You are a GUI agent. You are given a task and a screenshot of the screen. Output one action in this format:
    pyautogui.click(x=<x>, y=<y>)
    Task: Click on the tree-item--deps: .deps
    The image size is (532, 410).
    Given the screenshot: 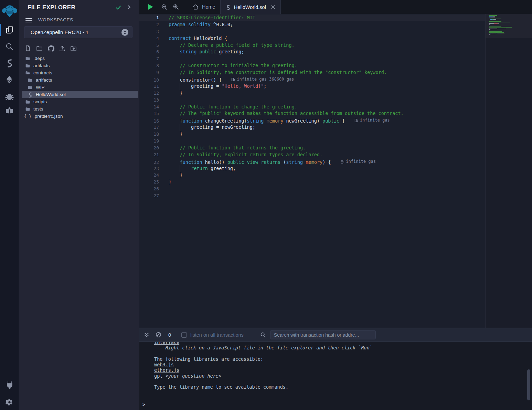 What is the action you would take?
    pyautogui.click(x=79, y=59)
    